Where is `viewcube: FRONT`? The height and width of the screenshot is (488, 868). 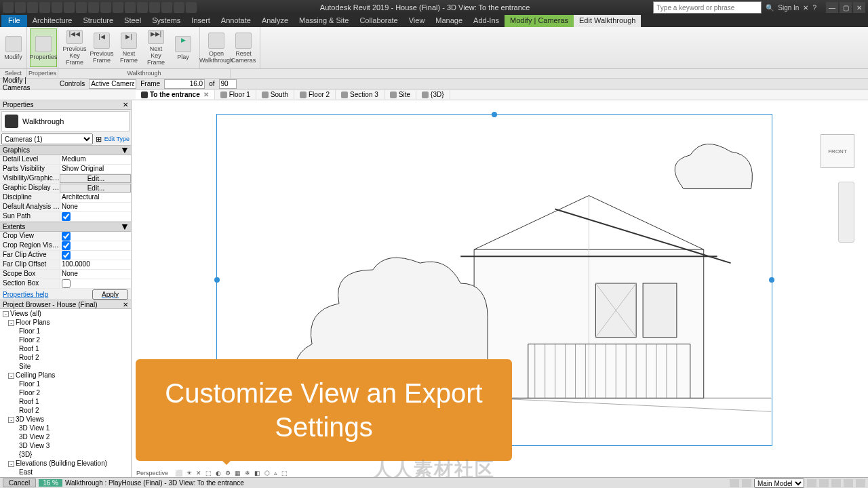 viewcube: FRONT is located at coordinates (837, 151).